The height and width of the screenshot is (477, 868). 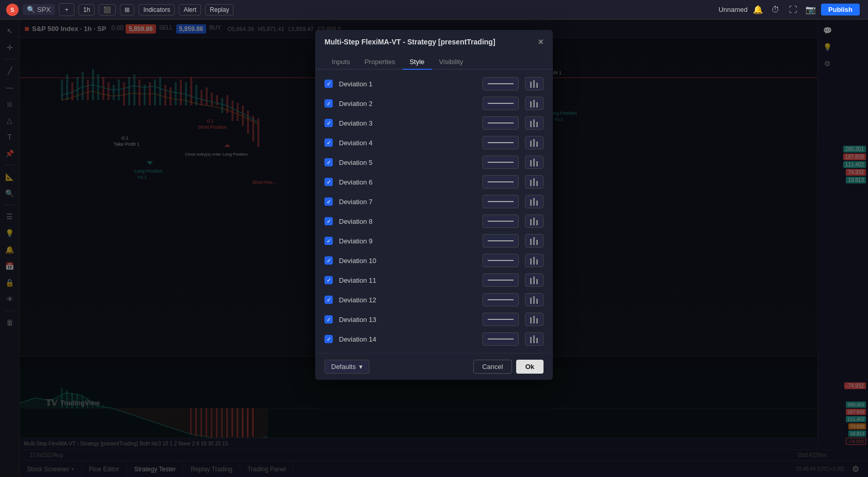 What do you see at coordinates (12, 10) in the screenshot?
I see `user-avatar: S` at bounding box center [12, 10].